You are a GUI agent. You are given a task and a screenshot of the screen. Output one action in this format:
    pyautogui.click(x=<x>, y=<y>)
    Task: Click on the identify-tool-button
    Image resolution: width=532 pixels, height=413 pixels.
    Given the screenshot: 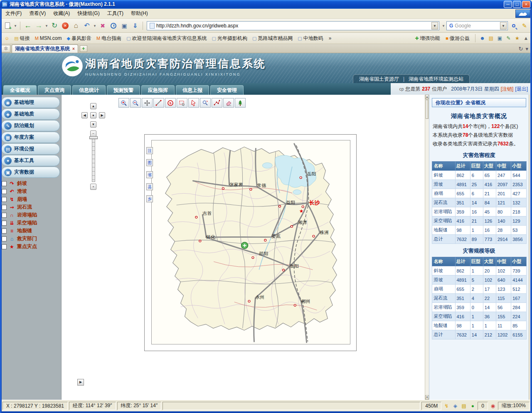 What is the action you would take?
    pyautogui.click(x=205, y=103)
    